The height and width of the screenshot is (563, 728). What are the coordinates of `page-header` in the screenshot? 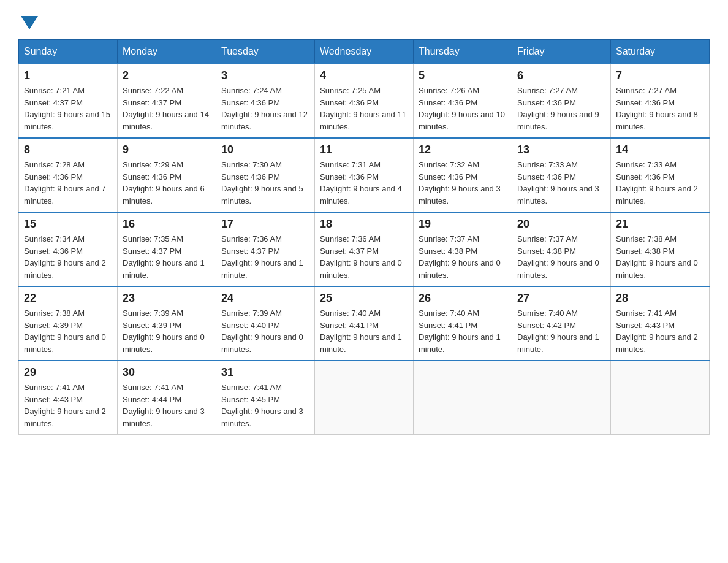 It's located at (364, 20).